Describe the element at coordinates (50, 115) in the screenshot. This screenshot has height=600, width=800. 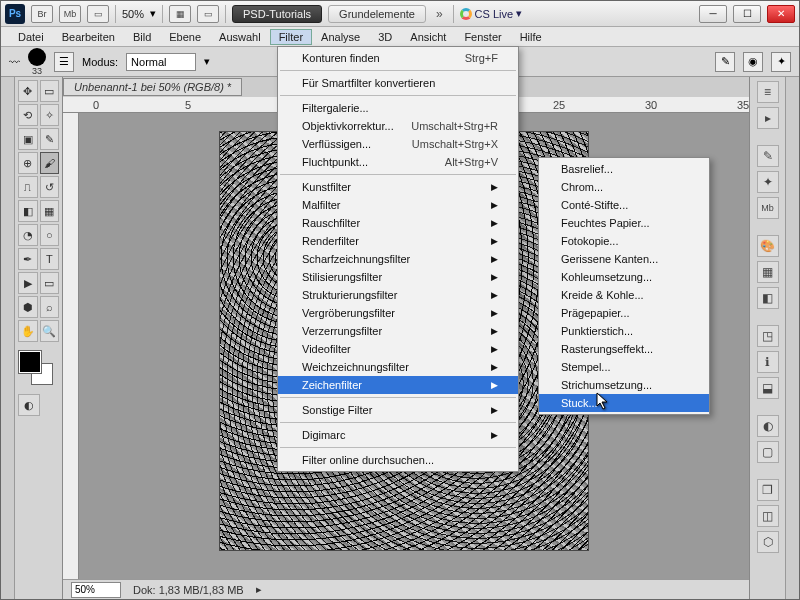
I see `magic-wand-tool: ✧` at that location.